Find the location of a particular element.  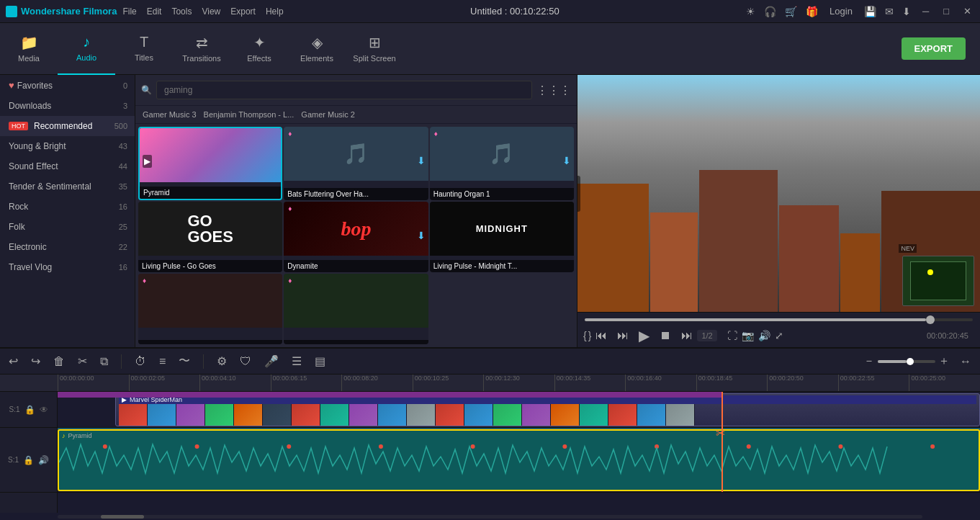

toolbar-item-titles: T Titles is located at coordinates (144, 49).